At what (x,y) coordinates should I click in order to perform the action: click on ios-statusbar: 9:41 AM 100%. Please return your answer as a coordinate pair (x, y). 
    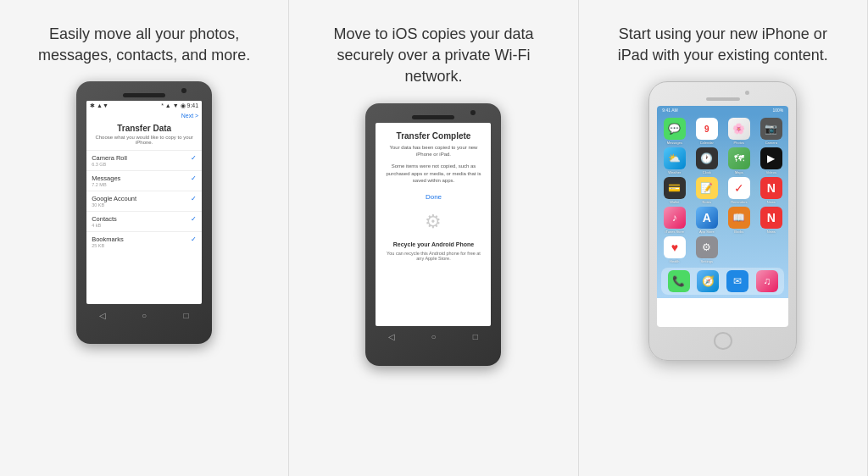
    Looking at the image, I should click on (722, 110).